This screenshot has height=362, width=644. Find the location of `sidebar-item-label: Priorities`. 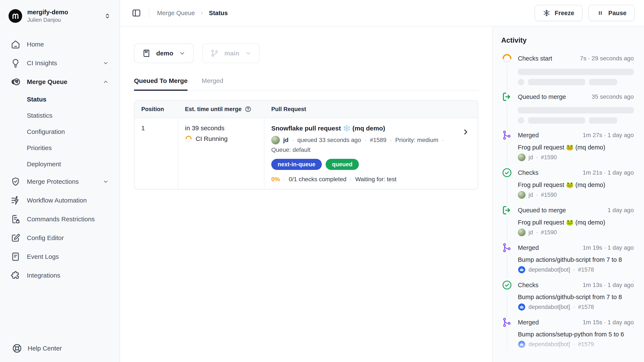

sidebar-item-label: Priorities is located at coordinates (39, 148).